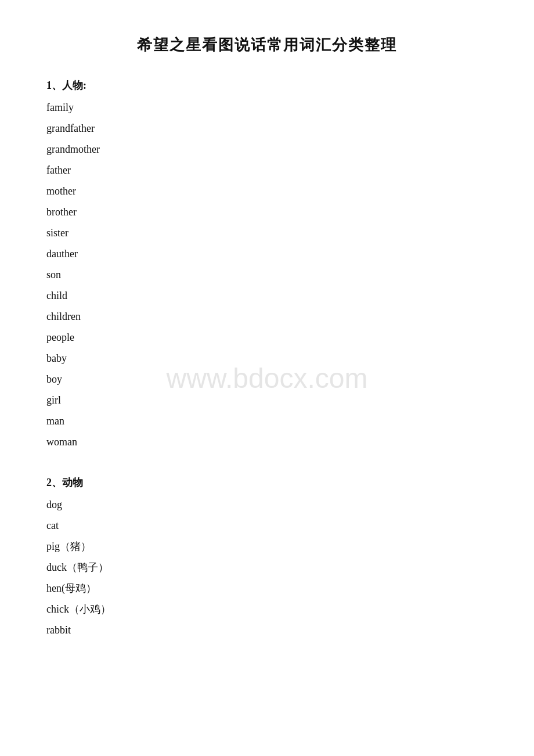 The image size is (534, 756). What do you see at coordinates (267, 45) in the screenshot?
I see `page-title: 希望之星看图说话常用词汇分类整理` at bounding box center [267, 45].